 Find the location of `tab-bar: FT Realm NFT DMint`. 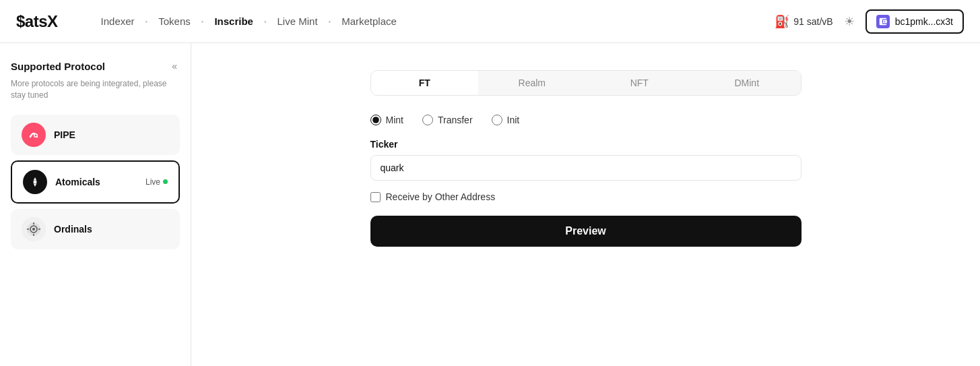

tab-bar: FT Realm NFT DMint is located at coordinates (586, 83).